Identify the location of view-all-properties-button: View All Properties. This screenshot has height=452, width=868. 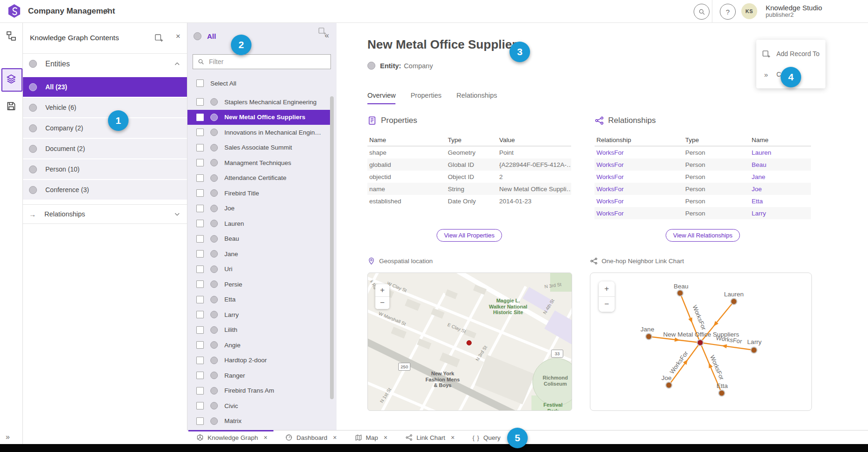
(469, 236).